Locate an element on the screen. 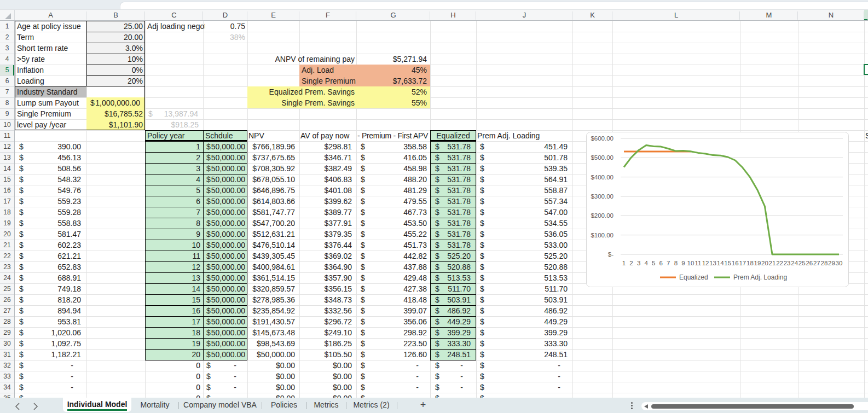 Image resolution: width=868 pixels, height=413 pixels. svg-text: 19 is located at coordinates (757, 263).